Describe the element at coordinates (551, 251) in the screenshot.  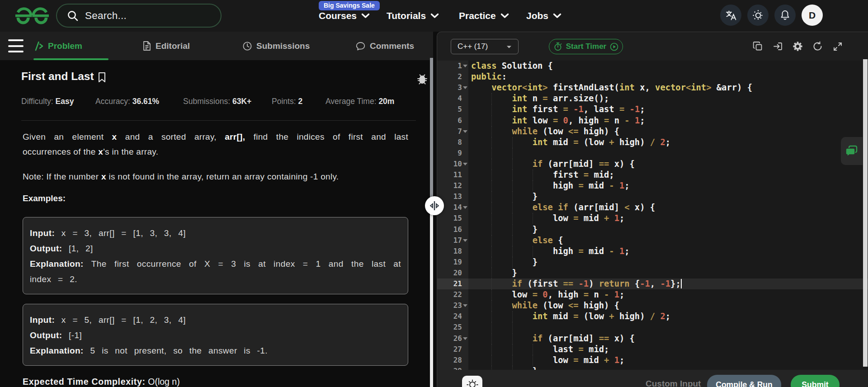
I see `code-line-text: high = mid - 1;` at that location.